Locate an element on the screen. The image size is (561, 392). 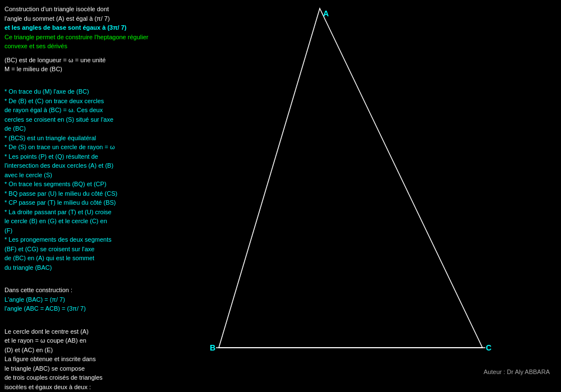
author-label: Auteur : Dr Aly ABBARA is located at coordinates (517, 372).